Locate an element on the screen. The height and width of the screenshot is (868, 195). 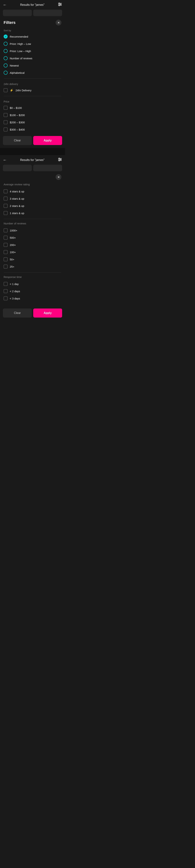
sort-option-recommended: Recommended is located at coordinates (32, 36).